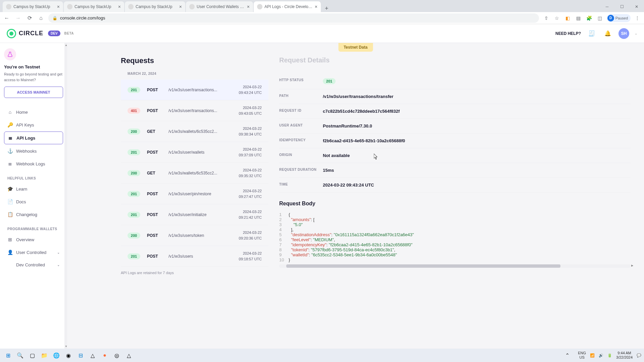 The height and width of the screenshot is (362, 644). I want to click on need-help-link: NEED HELP?, so click(568, 34).